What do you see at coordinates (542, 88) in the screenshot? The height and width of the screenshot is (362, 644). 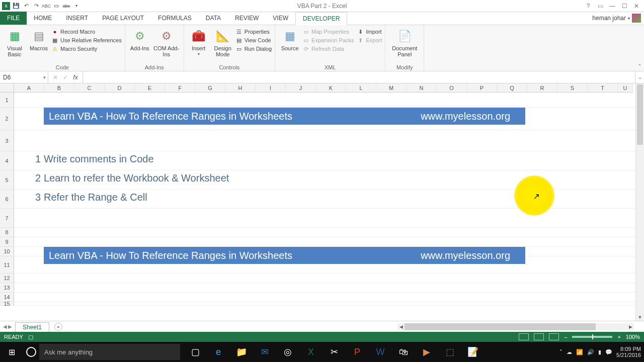 I see `column-header: R` at bounding box center [542, 88].